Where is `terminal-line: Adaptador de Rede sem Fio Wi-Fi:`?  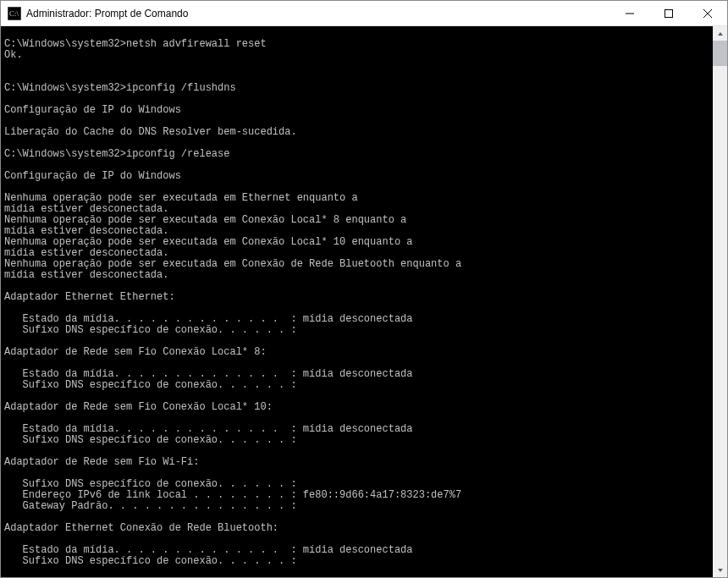
terminal-line: Adaptador de Rede sem Fio Wi-Fi: is located at coordinates (357, 462).